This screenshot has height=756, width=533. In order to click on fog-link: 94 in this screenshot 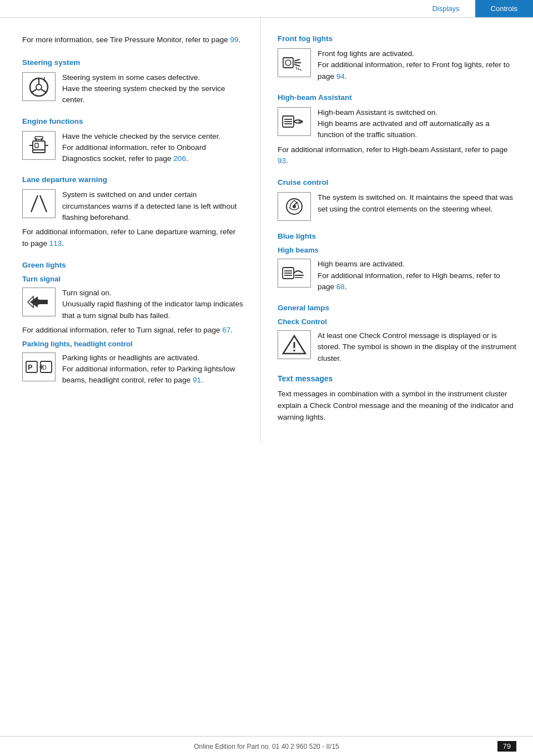, I will do `click(341, 77)`.